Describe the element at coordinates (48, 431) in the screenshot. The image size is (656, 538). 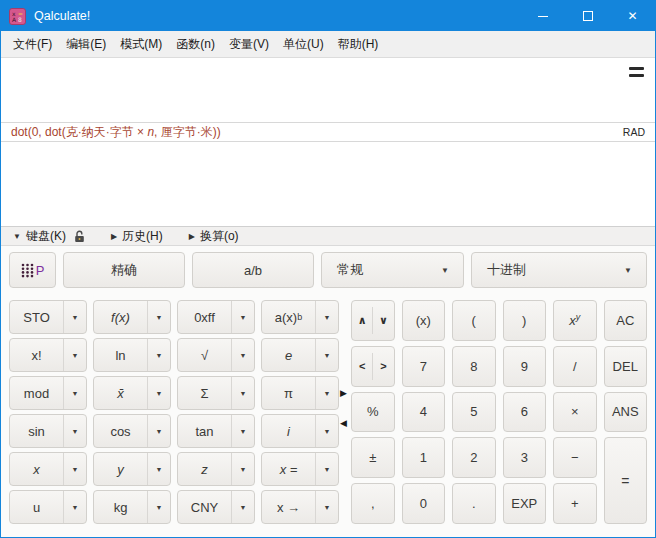
I see `sin-button: sin▼` at that location.